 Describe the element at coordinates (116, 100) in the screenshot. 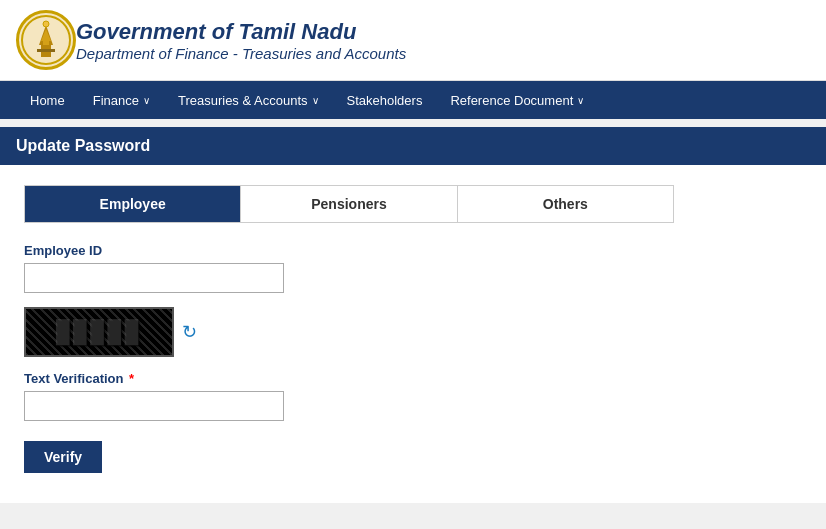

I see `nav-finance-label: Finance` at that location.